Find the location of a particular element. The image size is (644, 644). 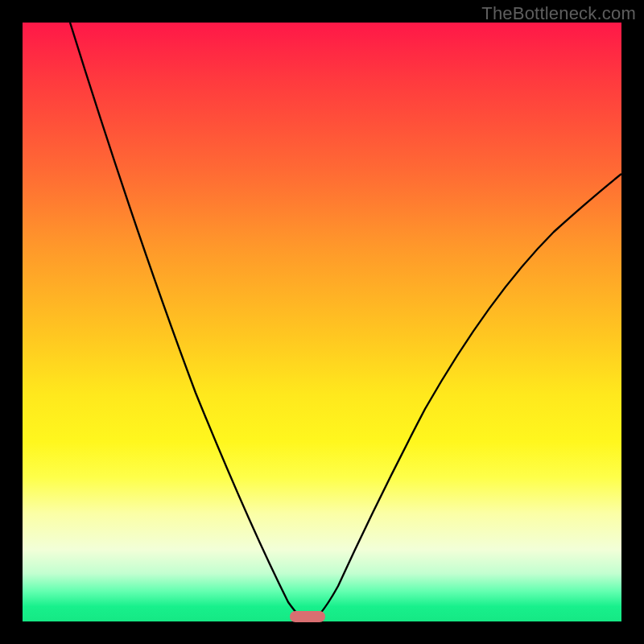

optimum-marker is located at coordinates (308, 617).